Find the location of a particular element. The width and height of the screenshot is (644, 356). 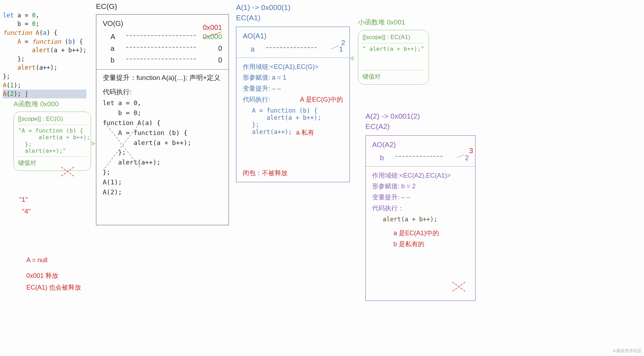

release-l3: EC(A1) 也会被释放 is located at coordinates (54, 287).